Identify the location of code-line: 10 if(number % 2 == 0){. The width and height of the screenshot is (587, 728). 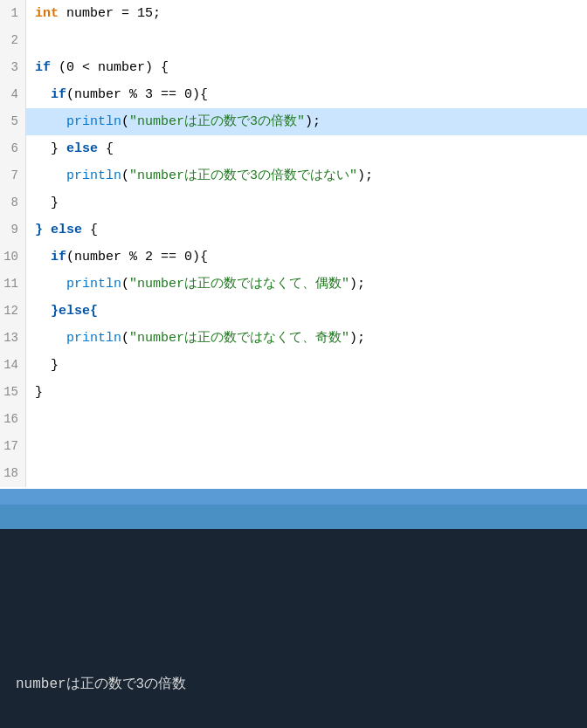
(294, 257).